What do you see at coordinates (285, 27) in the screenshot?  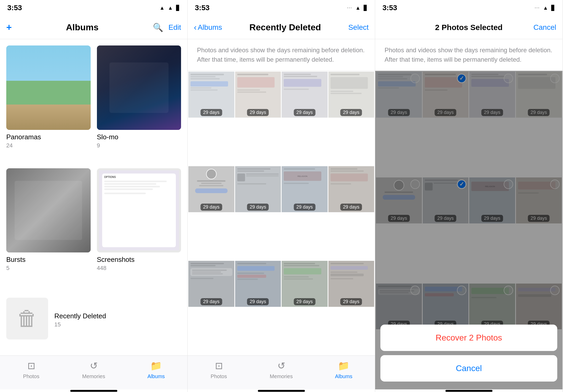 I see `recently-deleted-title: Recently Deleted` at bounding box center [285, 27].